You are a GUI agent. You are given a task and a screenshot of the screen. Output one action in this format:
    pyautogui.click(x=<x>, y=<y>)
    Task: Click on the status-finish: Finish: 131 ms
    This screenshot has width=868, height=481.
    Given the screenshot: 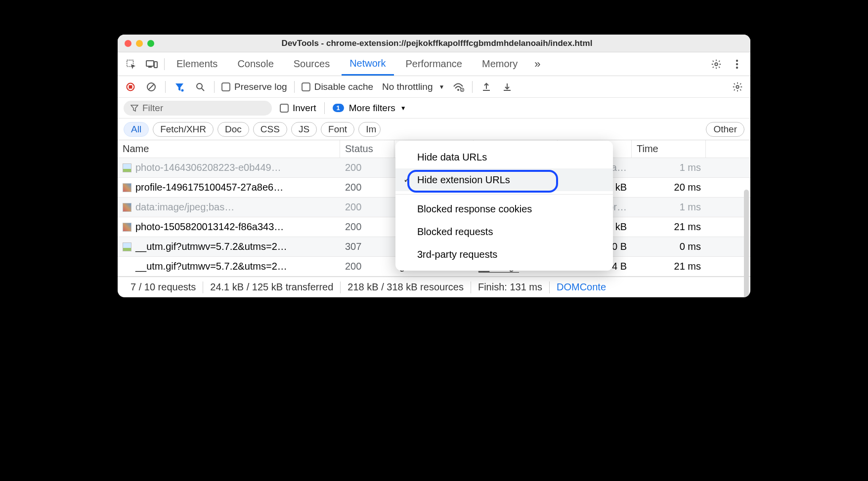 What is the action you would take?
    pyautogui.click(x=510, y=287)
    